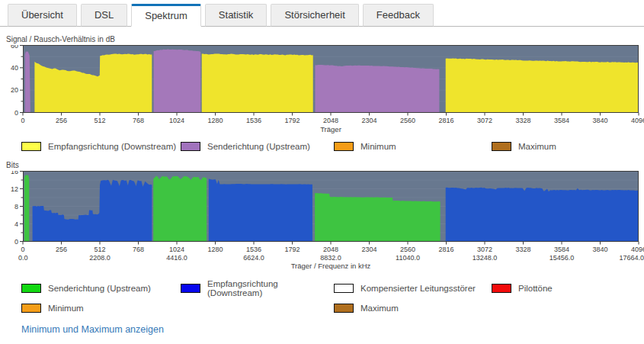 This screenshot has height=344, width=644. Describe the element at coordinates (322, 296) in the screenshot. I see `bits-chart-legend: Senderichtung (Upstream) Empfangsrichtun…` at that location.